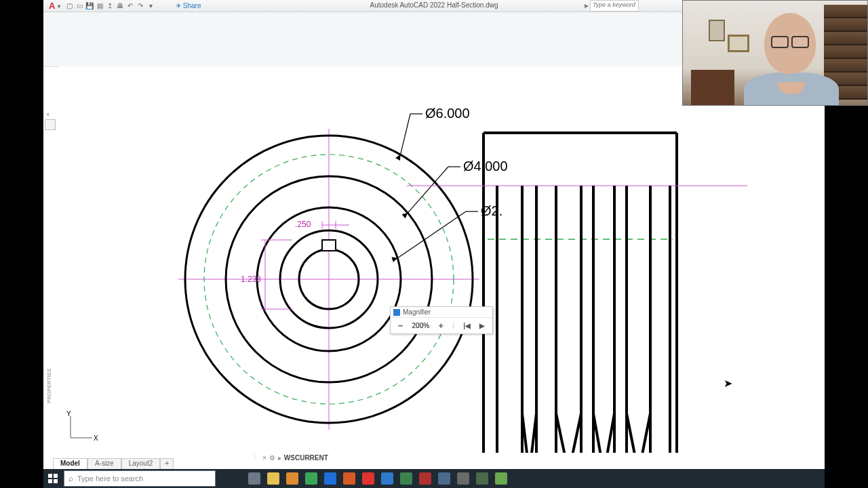 This screenshot has height=488, width=868. I want to click on taskbar-tray, so click(378, 479).